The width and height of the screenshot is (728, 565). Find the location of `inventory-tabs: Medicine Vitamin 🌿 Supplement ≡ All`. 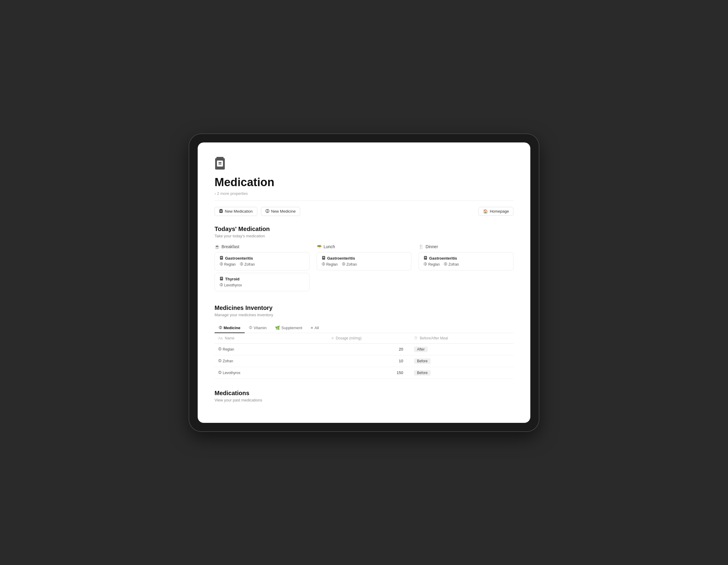

inventory-tabs: Medicine Vitamin 🌿 Supplement ≡ All is located at coordinates (364, 328).